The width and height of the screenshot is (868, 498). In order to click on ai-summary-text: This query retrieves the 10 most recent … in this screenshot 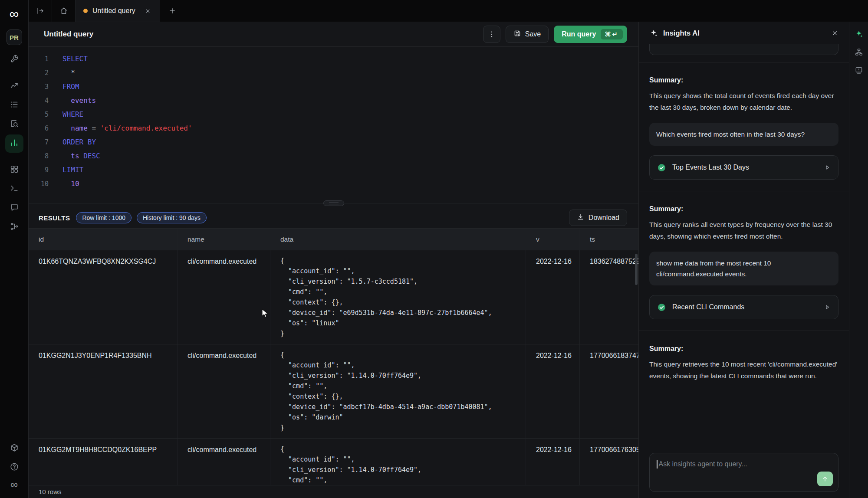, I will do `click(744, 370)`.